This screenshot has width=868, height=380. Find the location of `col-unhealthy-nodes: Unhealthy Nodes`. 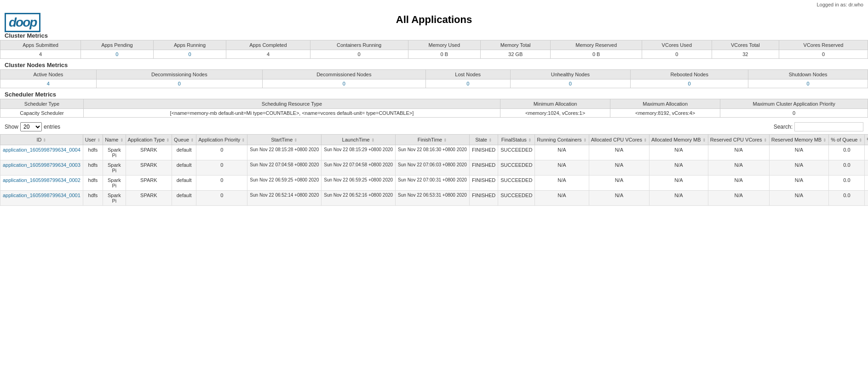

col-unhealthy-nodes: Unhealthy Nodes is located at coordinates (570, 74).